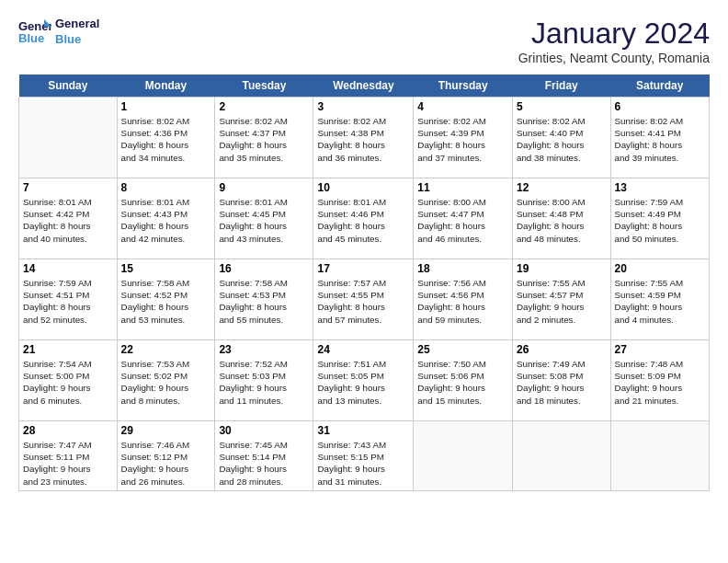 The height and width of the screenshot is (563, 728). Describe the element at coordinates (68, 302) in the screenshot. I see `cell-content: Sunrise: 7:59 AM Sunset: 4:51 PM Dayligh…` at that location.